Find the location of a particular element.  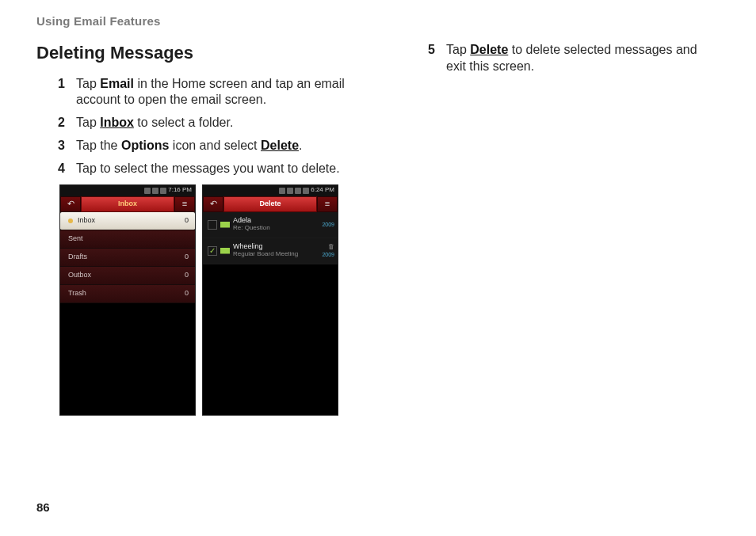

trash-icon: 🗑 is located at coordinates (331, 247).